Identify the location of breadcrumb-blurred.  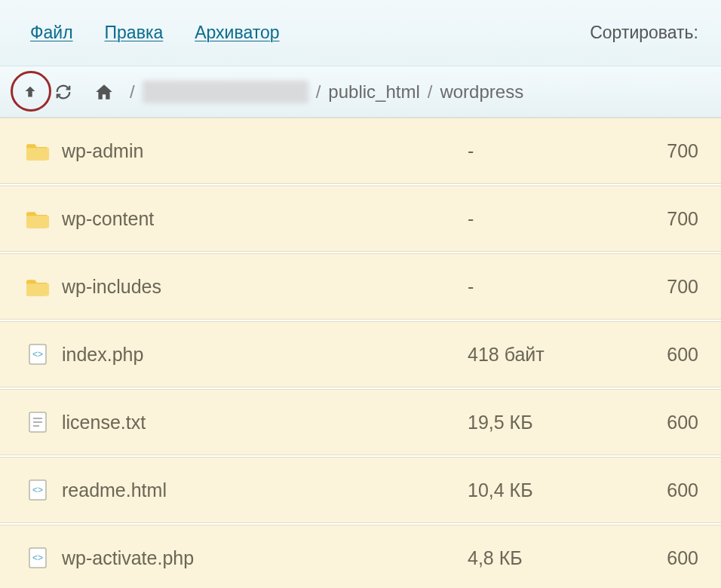
(226, 92).